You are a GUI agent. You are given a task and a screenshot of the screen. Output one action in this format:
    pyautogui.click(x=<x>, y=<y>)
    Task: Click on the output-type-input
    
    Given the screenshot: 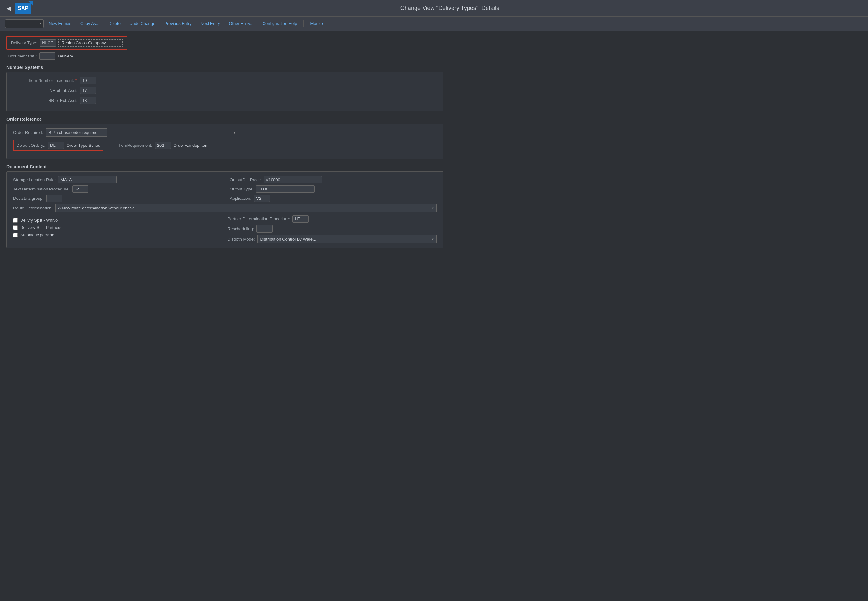 What is the action you would take?
    pyautogui.click(x=286, y=189)
    